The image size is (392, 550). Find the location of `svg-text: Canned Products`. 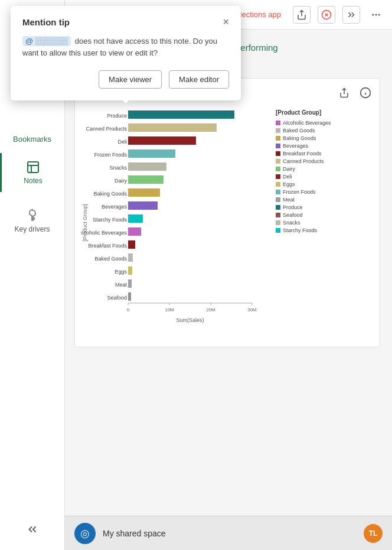

svg-text: Canned Products is located at coordinates (106, 129).